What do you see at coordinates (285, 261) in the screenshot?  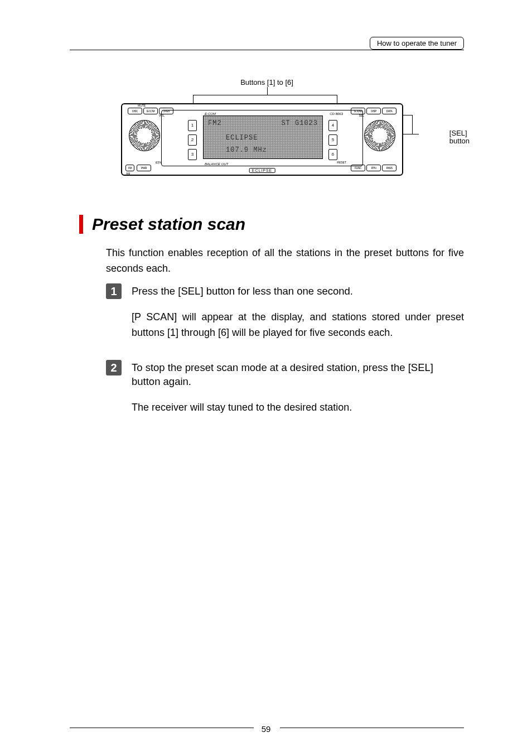 I see `intro-paragraph: This function enables reception of all t…` at bounding box center [285, 261].